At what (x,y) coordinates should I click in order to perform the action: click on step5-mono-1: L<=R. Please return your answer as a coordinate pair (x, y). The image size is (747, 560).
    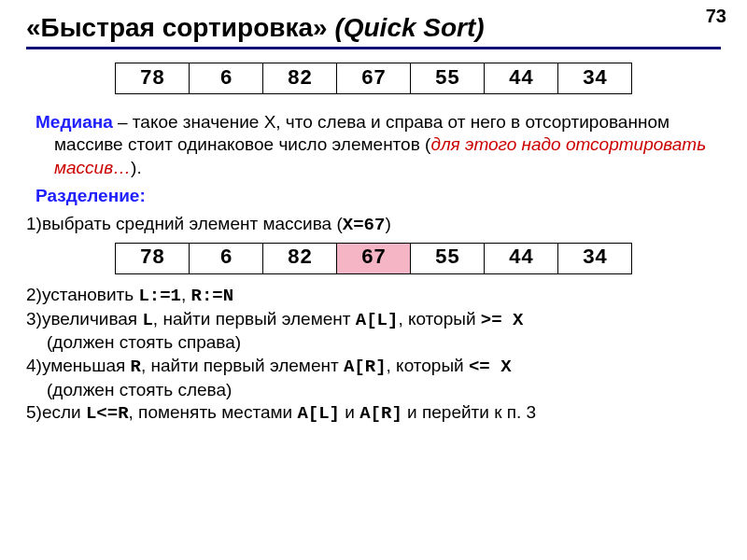
    Looking at the image, I should click on (107, 413).